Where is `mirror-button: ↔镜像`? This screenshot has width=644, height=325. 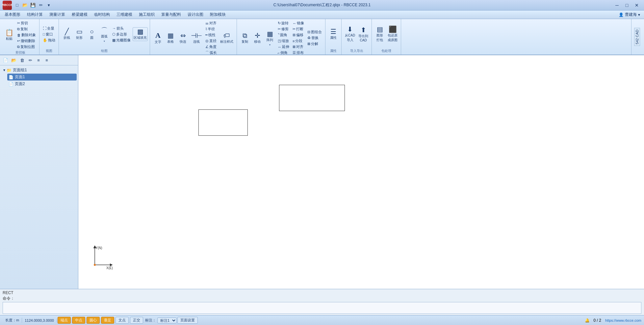
mirror-button: ↔镜像 is located at coordinates (298, 23).